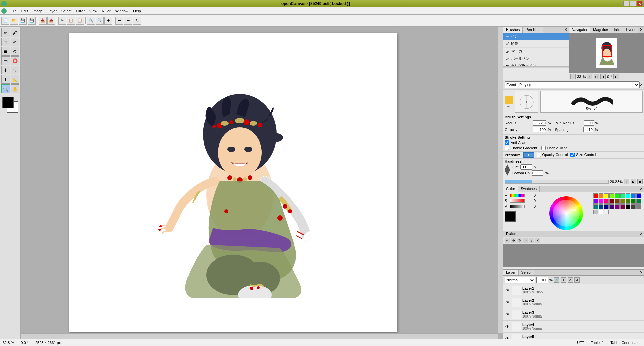 This screenshot has height=346, width=644. What do you see at coordinates (575, 210) in the screenshot?
I see `color-cursor` at bounding box center [575, 210].